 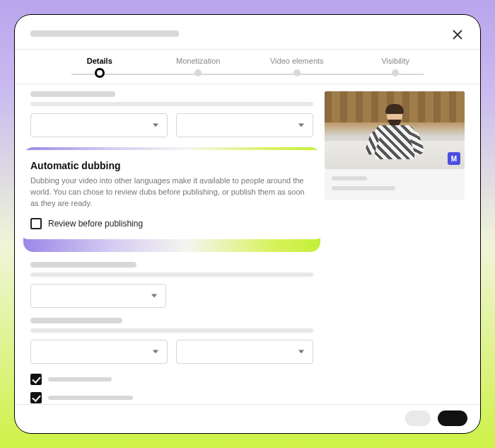 I want to click on close-button, so click(x=458, y=35).